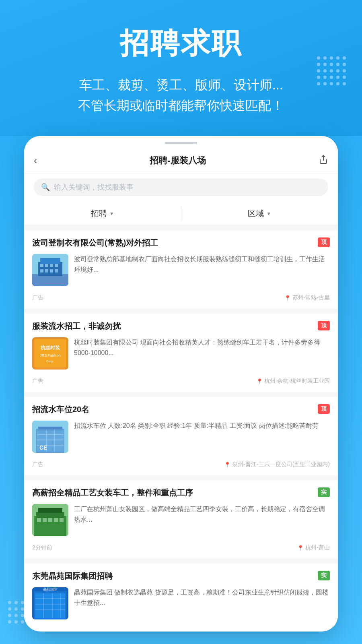 Image resolution: width=362 pixels, height=644 pixels. I want to click on share-button, so click(323, 161).